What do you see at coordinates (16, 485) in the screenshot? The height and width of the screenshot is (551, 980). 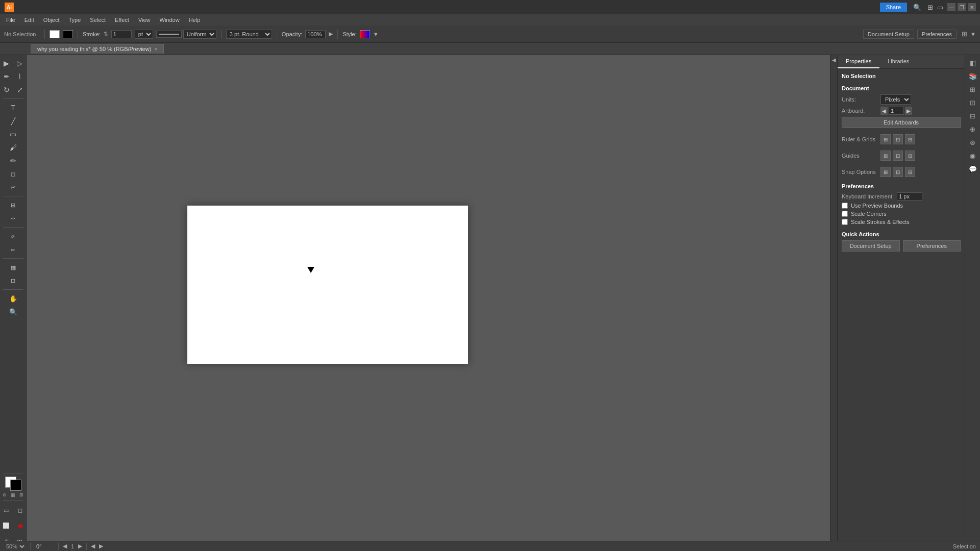 I see `background-color` at bounding box center [16, 485].